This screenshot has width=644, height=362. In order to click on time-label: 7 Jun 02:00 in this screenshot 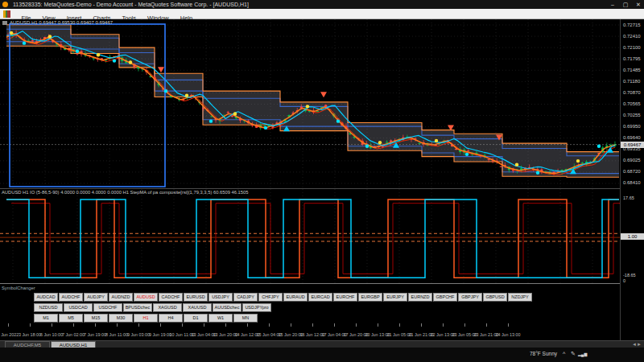, I will do `click(73, 335)`.